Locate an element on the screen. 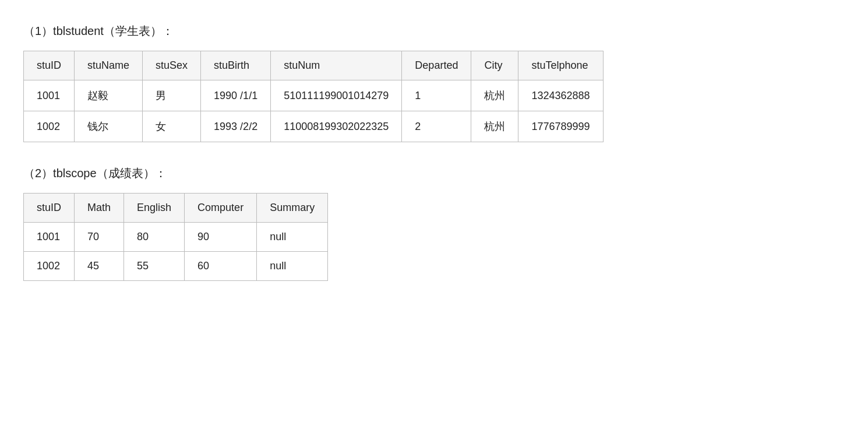 The image size is (868, 429). section1-col-header: stuID is located at coordinates (49, 66).